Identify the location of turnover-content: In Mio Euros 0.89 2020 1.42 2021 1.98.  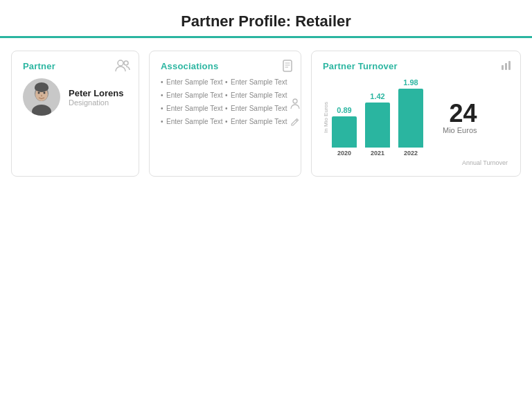
(416, 118).